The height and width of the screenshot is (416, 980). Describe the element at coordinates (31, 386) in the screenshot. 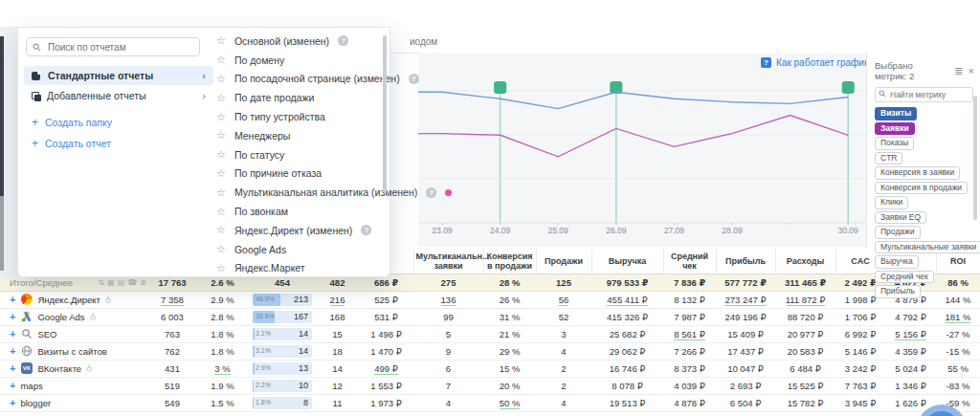

I see `channel-name: maps` at that location.